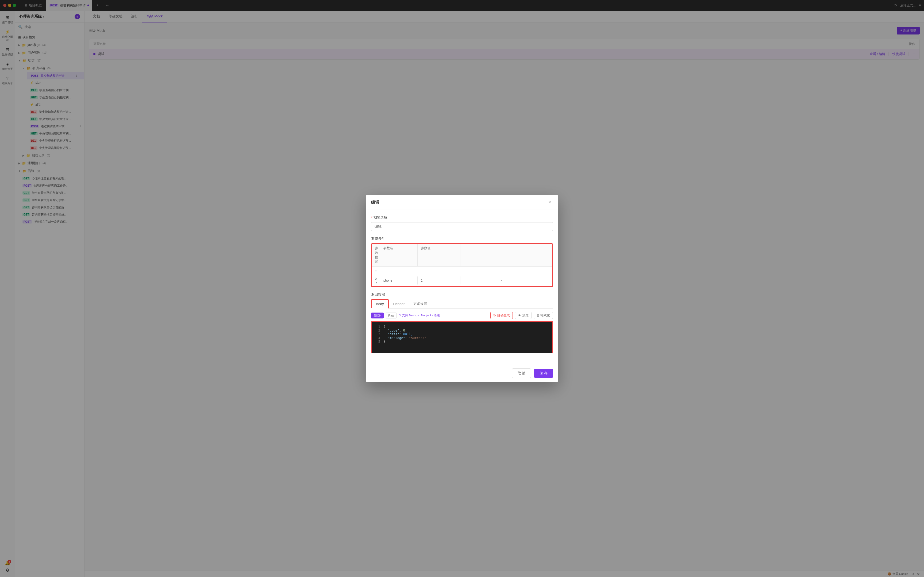 The image size is (924, 577). Describe the element at coordinates (420, 304) in the screenshot. I see `return-tab-more: 更多设置` at that location.